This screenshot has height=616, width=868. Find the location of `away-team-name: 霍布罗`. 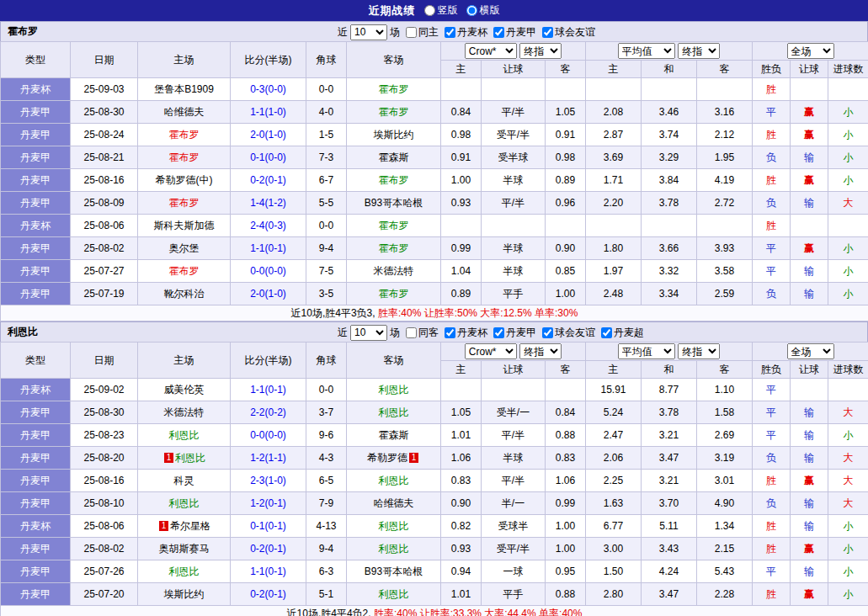

away-team-name: 霍布罗 is located at coordinates (394, 180).